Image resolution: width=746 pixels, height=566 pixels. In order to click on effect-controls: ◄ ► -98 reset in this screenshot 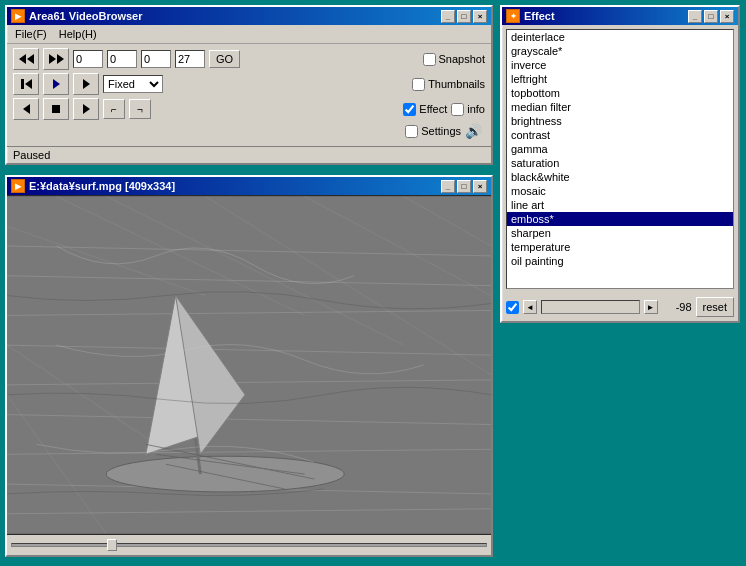, I will do `click(620, 307)`.